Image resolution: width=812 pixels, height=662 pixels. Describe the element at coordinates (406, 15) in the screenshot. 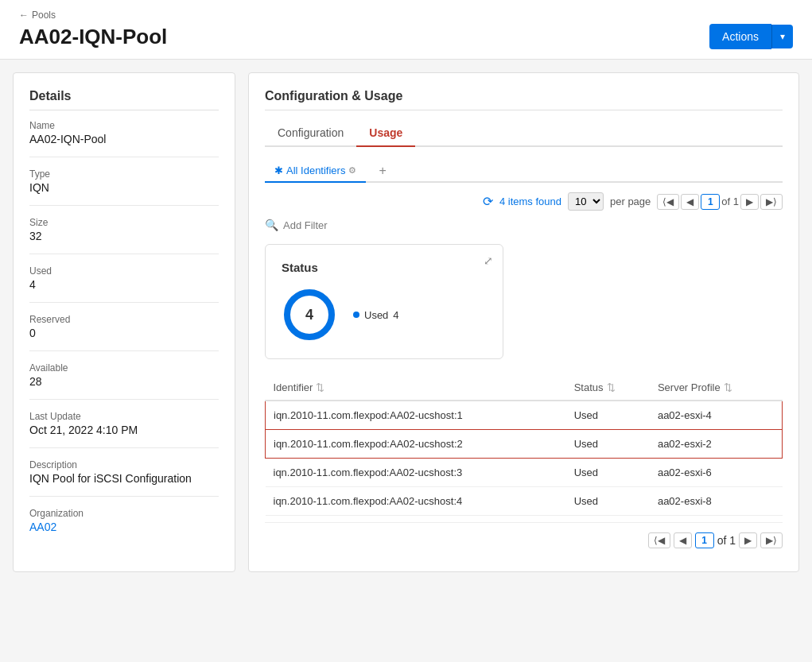

I see `breadcrumb-link: Pools` at that location.